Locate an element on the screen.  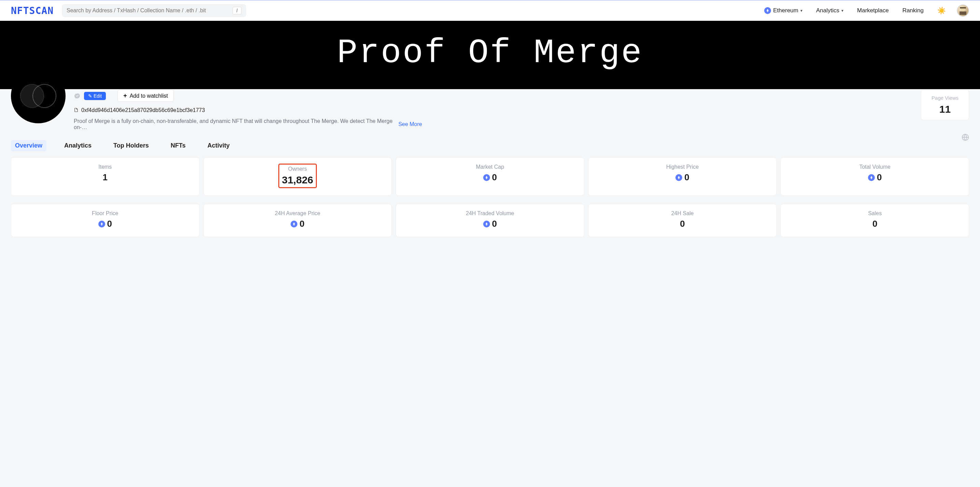
profile-actions: ✎ Edit + Add to watchlist is located at coordinates (498, 96).